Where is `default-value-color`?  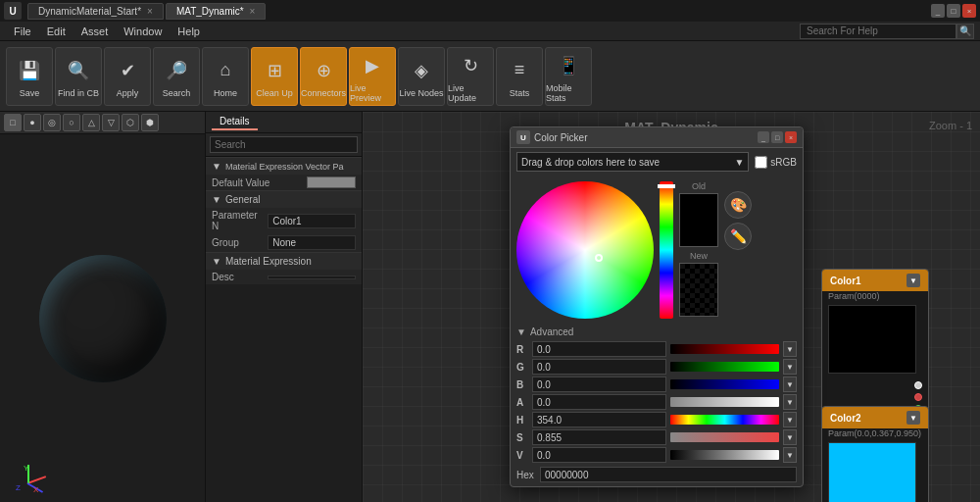
default-value-color is located at coordinates (331, 182).